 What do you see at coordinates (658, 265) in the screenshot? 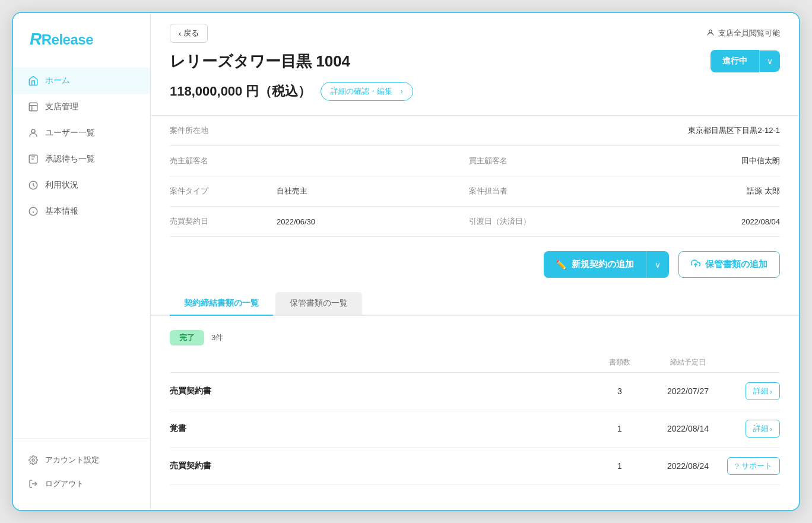
I see `add-contract-chevron-button: ∨` at bounding box center [658, 265].